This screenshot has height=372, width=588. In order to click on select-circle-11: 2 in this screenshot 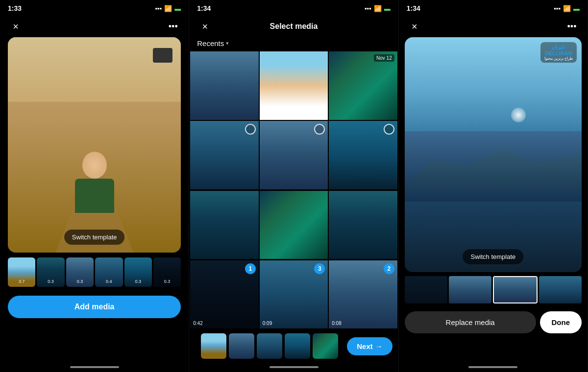, I will do `click(389, 269)`.